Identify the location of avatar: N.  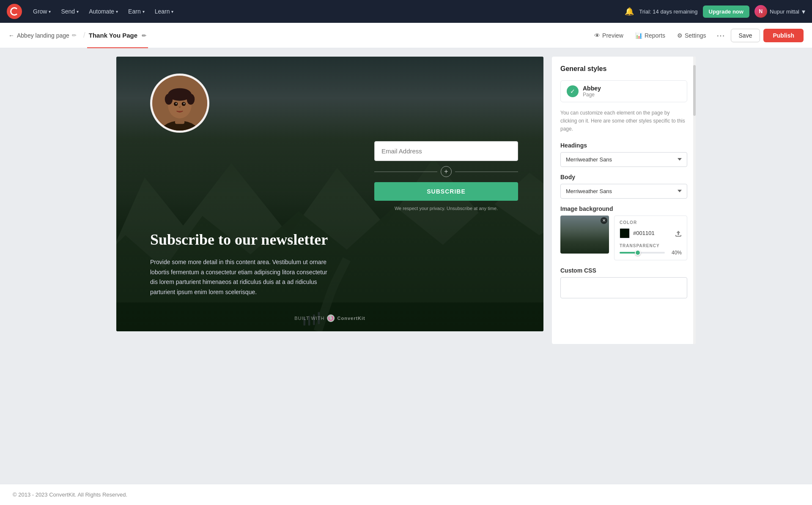
(761, 11).